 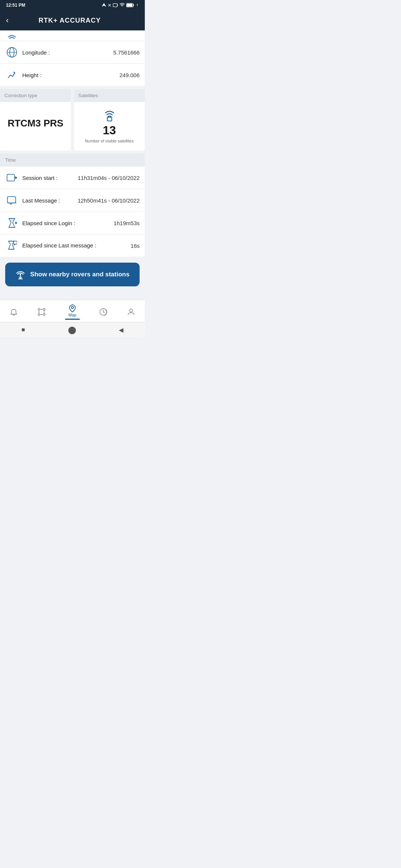 What do you see at coordinates (72, 319) in the screenshot?
I see `nav-active-indicator` at bounding box center [72, 319].